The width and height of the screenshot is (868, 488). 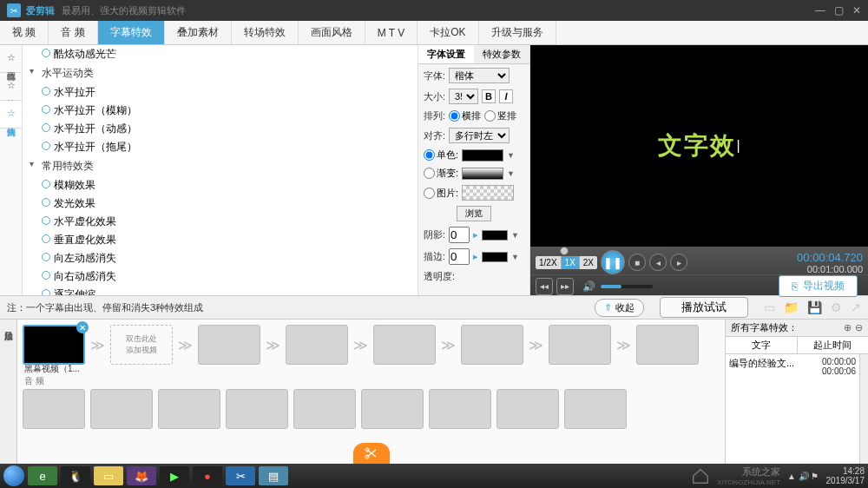 I want to click on effect-item: 水平虚化效果, so click(x=220, y=222).